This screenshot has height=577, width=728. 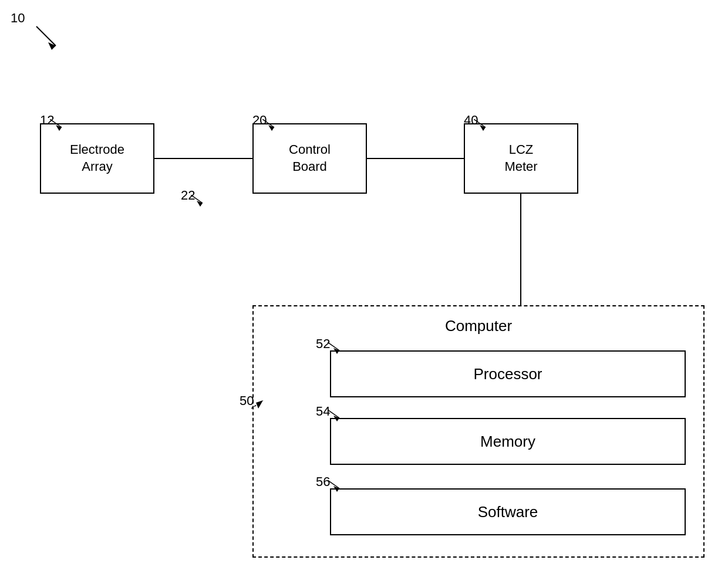 I want to click on computer-label: Computer, so click(x=478, y=326).